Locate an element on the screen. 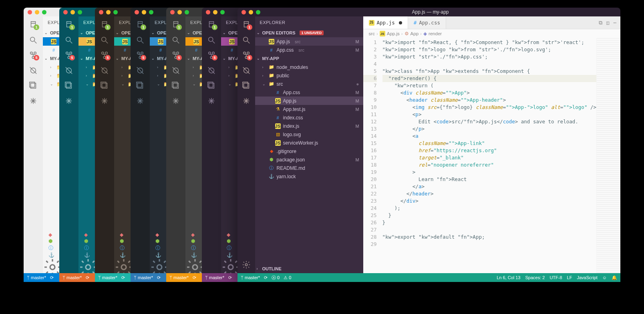  bell-icon: 🔔 is located at coordinates (614, 278).